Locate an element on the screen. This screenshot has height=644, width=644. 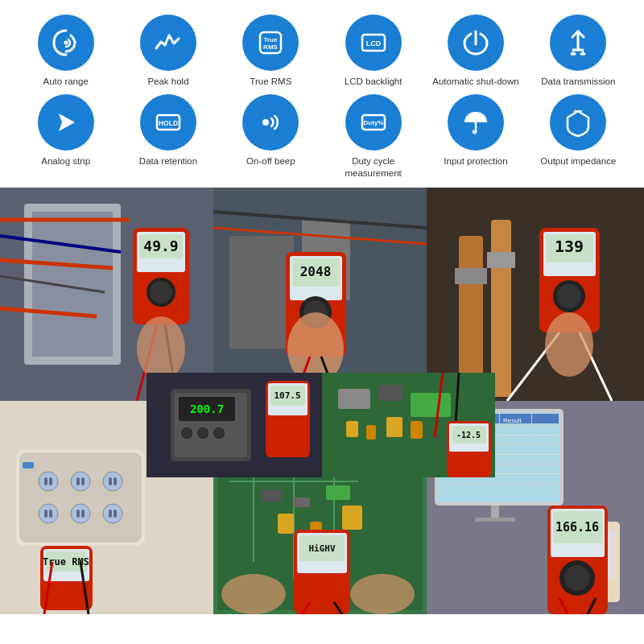
svg-text: 49.9 is located at coordinates (161, 246).